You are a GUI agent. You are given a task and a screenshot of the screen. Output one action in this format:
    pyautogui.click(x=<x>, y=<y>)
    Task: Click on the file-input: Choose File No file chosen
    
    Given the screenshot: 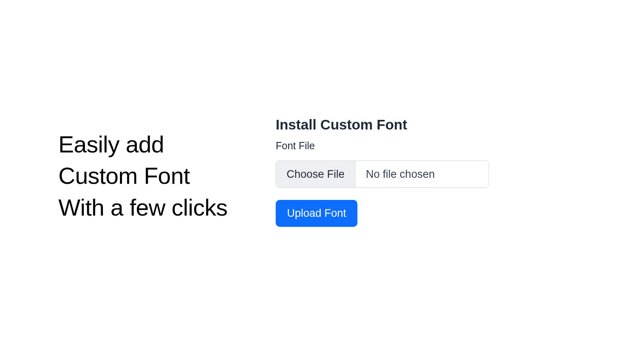 What is the action you would take?
    pyautogui.click(x=382, y=174)
    